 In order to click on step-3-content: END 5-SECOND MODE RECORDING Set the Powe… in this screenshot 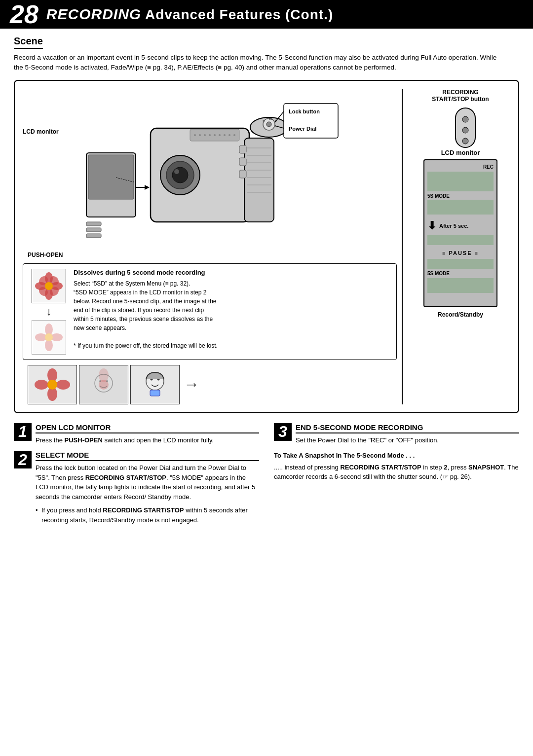, I will do `click(408, 434)`.